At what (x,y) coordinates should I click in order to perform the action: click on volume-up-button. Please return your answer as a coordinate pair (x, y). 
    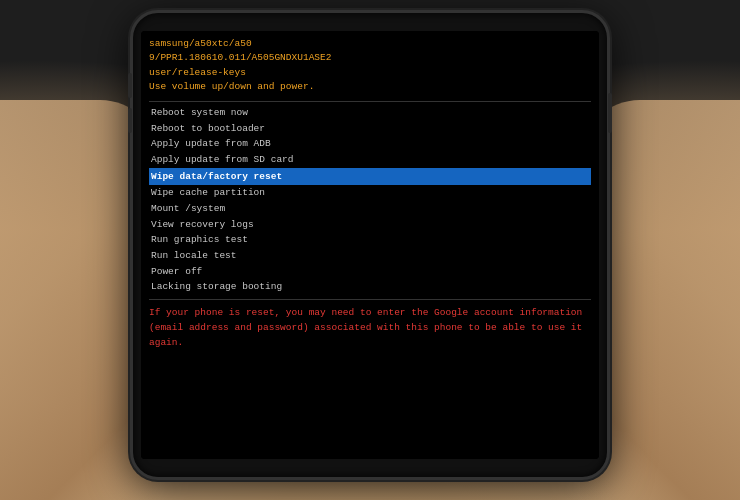
    Looking at the image, I should click on (130, 86).